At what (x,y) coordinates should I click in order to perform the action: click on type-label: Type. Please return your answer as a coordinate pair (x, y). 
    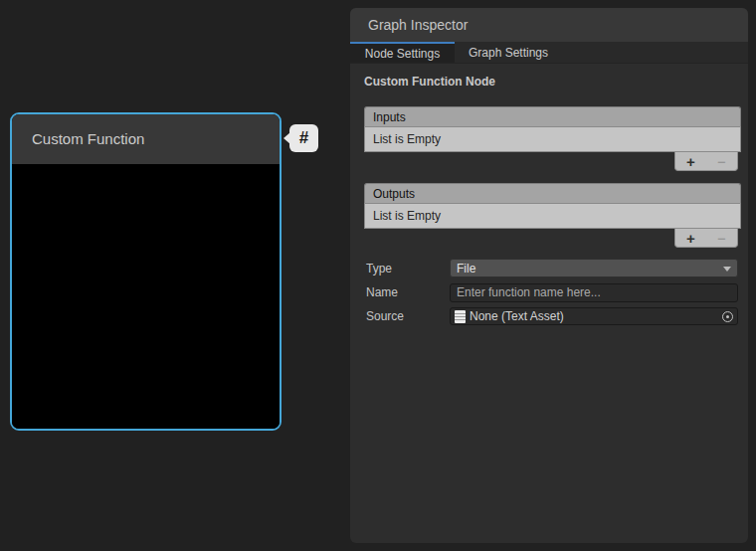
    Looking at the image, I should click on (408, 269).